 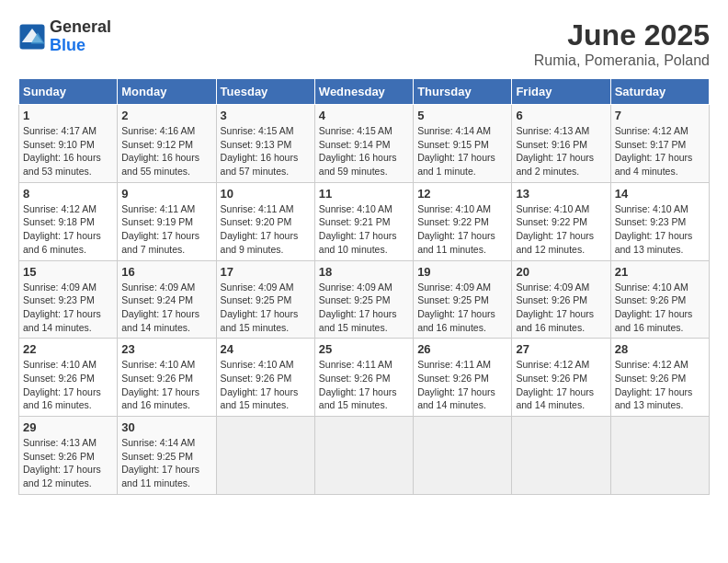 I want to click on calendar-cell: 3Sunrise: 4:15 AM Sunset: 9:13 PM Daylig…, so click(x=265, y=144).